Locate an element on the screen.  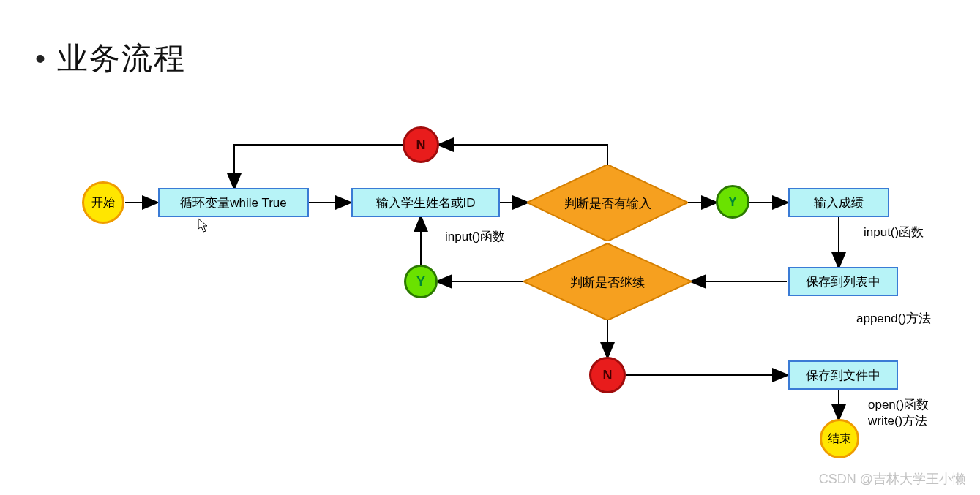
caption-input-fn-2: input()函数 is located at coordinates (894, 233).